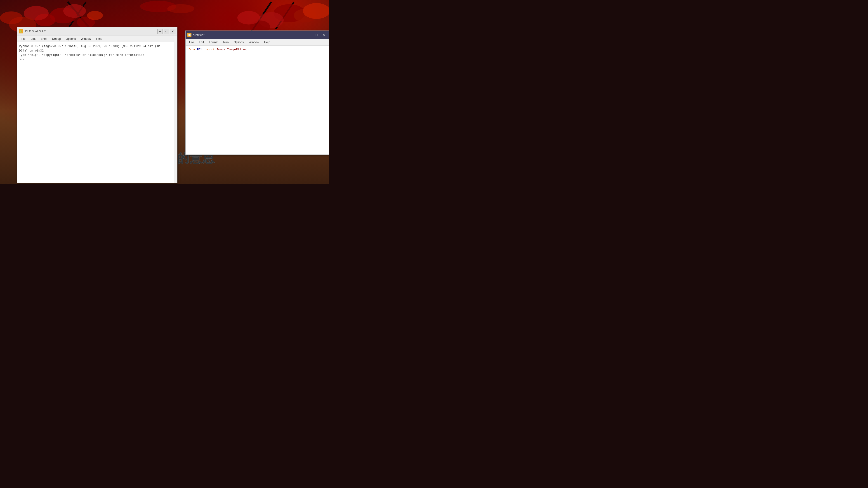 This screenshot has width=868, height=488. What do you see at coordinates (97, 39) in the screenshot?
I see `shell-menubar: File Edit Shell Debug Options Window Hel…` at bounding box center [97, 39].